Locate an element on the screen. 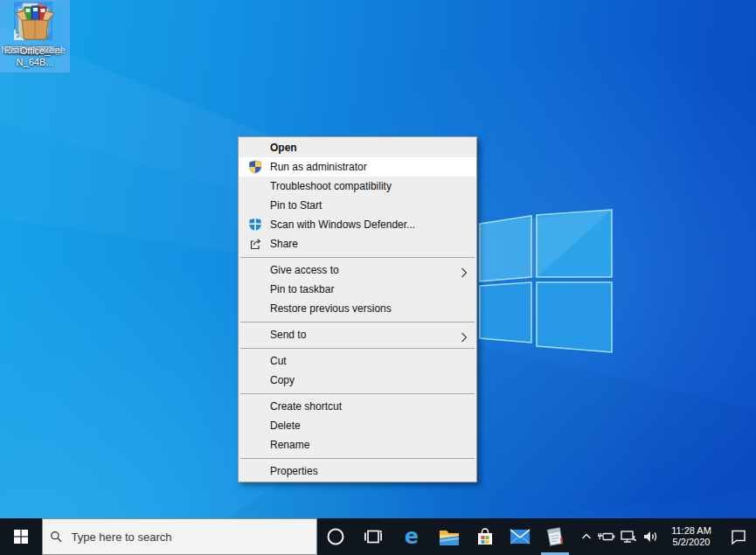 The image size is (756, 555). icon-label-line2: N_64B... is located at coordinates (35, 63).